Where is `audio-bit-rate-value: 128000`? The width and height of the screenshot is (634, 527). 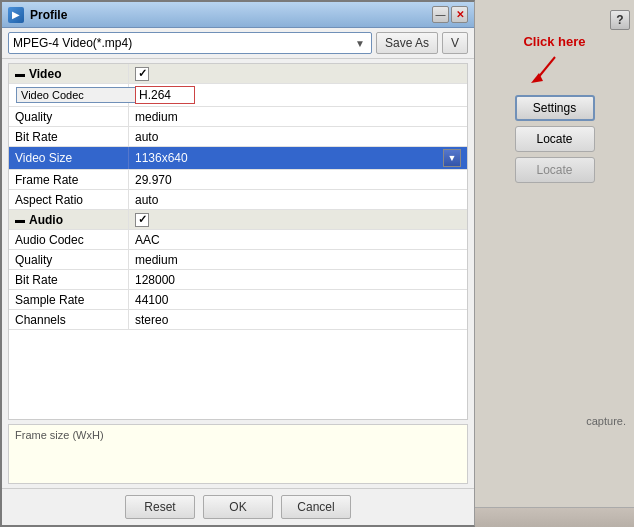
audio-bit-rate-value: 128000 is located at coordinates (298, 280).